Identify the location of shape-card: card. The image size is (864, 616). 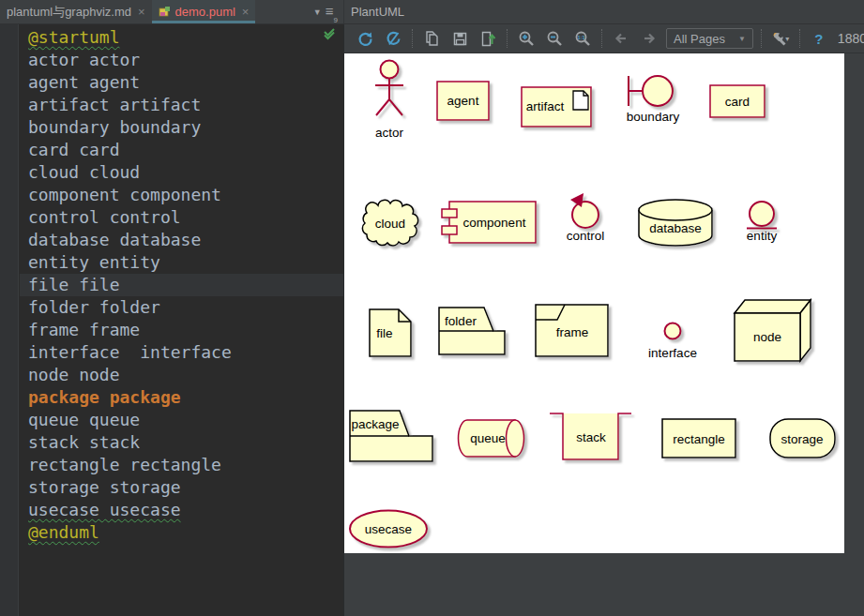
(737, 101).